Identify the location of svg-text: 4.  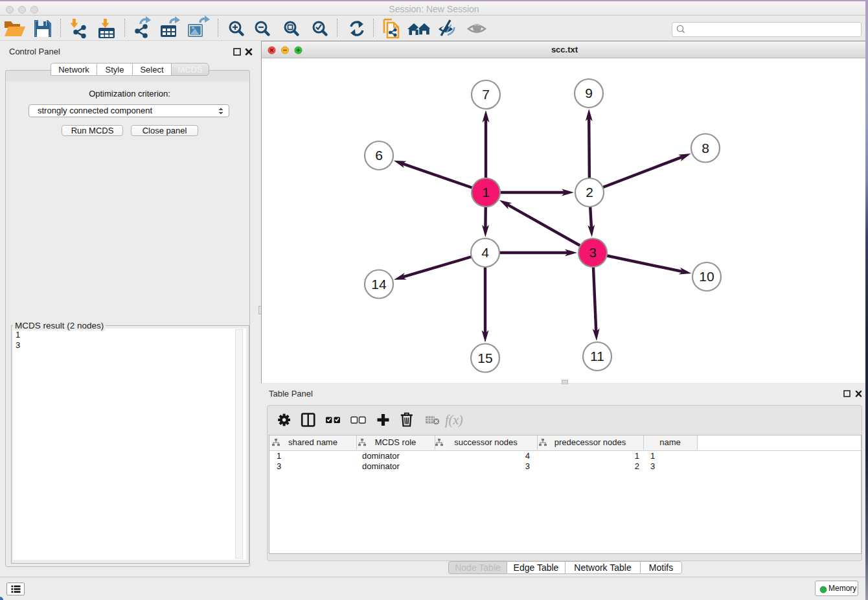
(485, 253).